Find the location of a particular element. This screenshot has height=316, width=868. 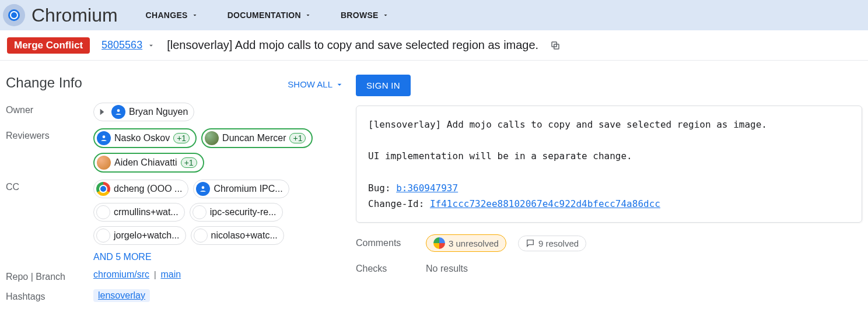

attention-icon is located at coordinates (103, 112).